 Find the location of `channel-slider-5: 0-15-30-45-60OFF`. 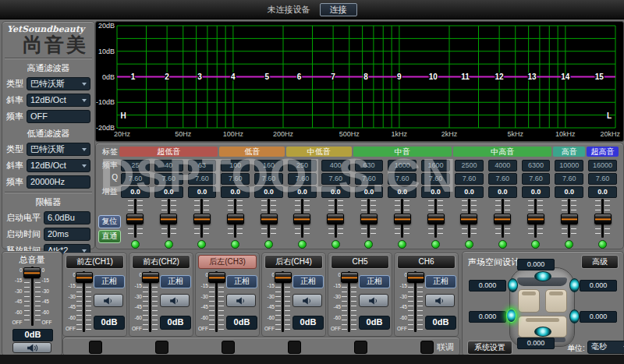

channel-slider-5: 0-15-30-45-60OFF is located at coordinates (344, 302).